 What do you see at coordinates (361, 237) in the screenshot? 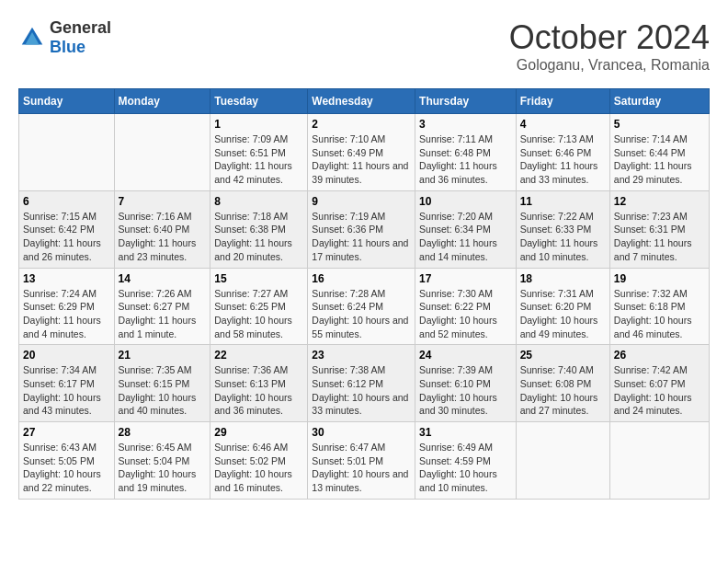
I see `day-info: Sunrise: 7:19 AM Sunset: 6:36 PM Dayligh…` at bounding box center [361, 237].